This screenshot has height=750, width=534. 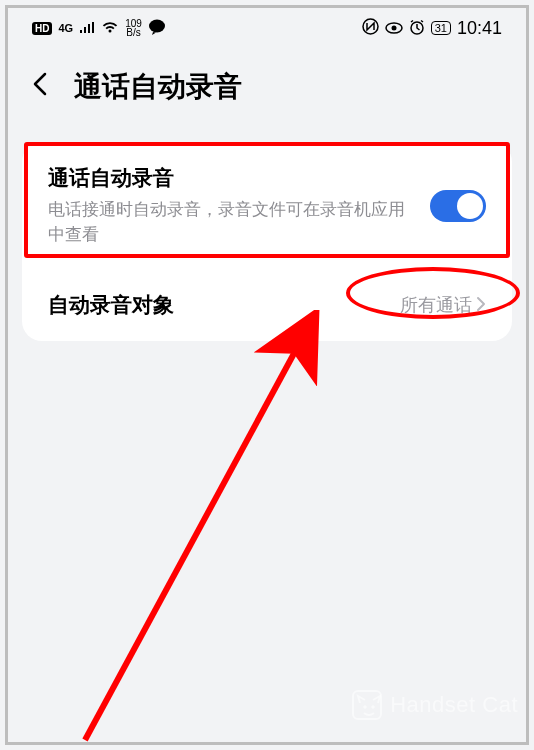 What do you see at coordinates (42, 28) in the screenshot?
I see `hd-badge: HD` at bounding box center [42, 28].